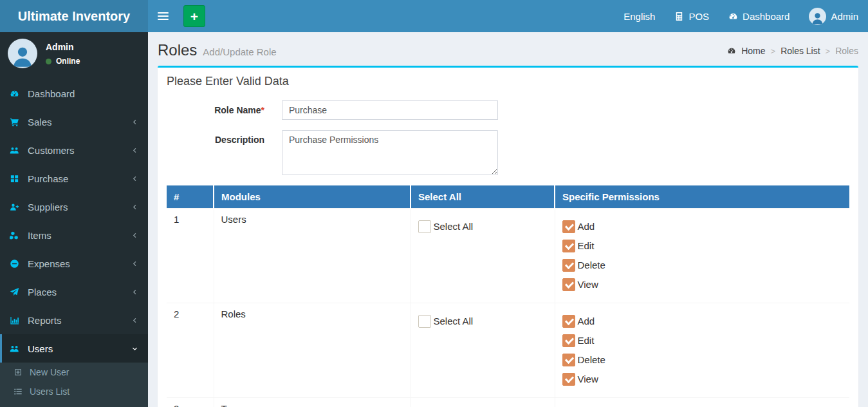 The height and width of the screenshot is (407, 868). Describe the element at coordinates (390, 110) in the screenshot. I see `role-name-input` at that location.